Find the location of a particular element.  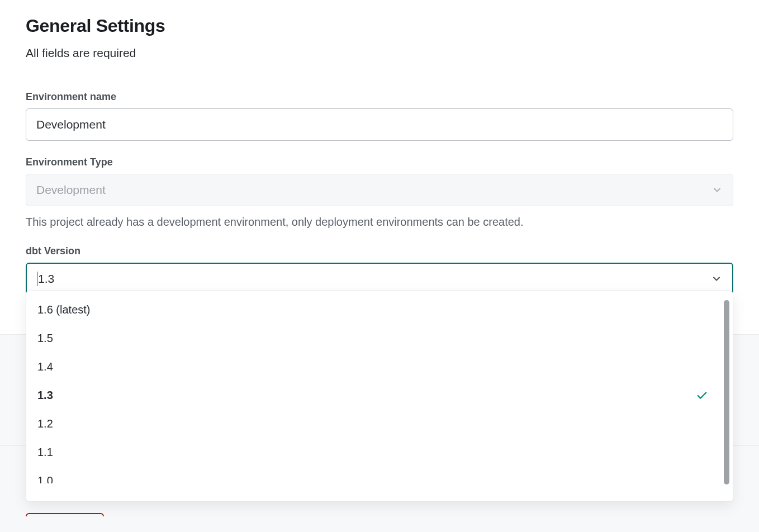

option-label: 1.1 is located at coordinates (45, 453).